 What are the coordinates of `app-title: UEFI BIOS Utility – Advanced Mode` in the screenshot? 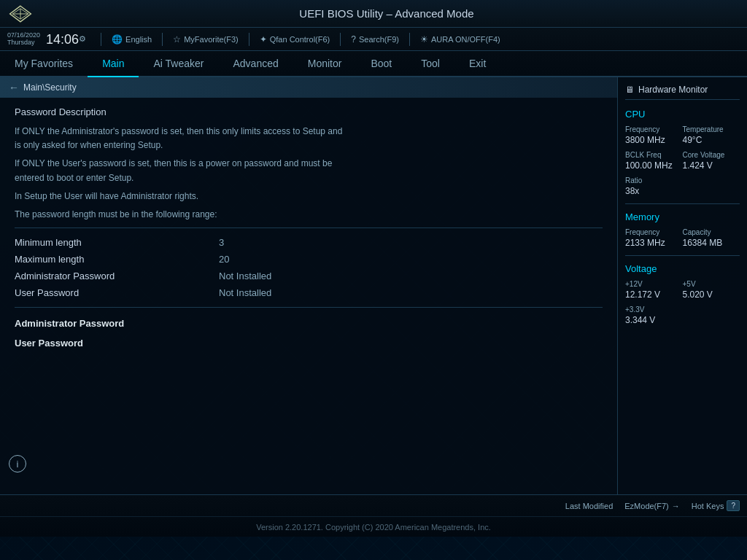 It's located at (387, 13).